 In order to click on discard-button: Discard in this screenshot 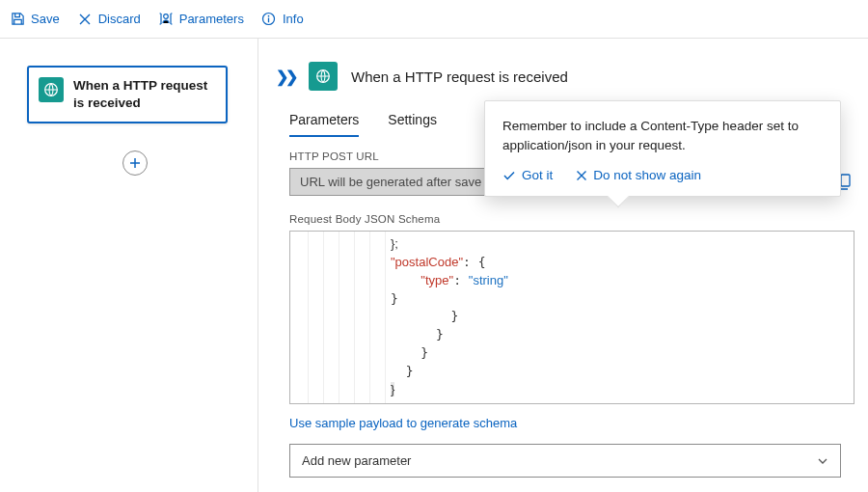, I will do `click(109, 19)`.